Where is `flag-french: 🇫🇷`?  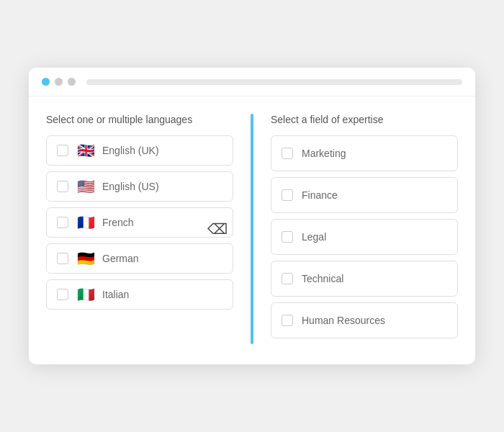 flag-french: 🇫🇷 is located at coordinates (86, 222).